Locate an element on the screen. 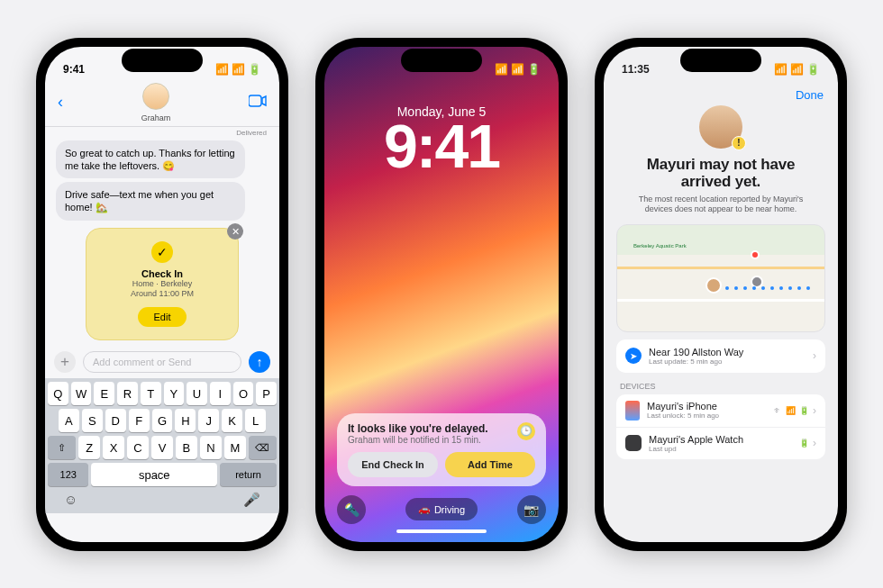 Image resolution: width=883 pixels, height=588 pixels. key-n: N is located at coordinates (211, 448).